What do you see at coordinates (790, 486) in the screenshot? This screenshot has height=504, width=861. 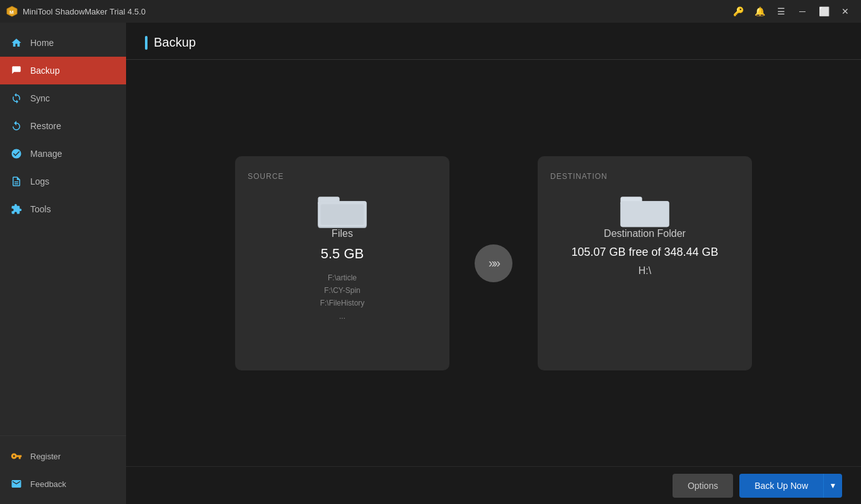 I see `backup-now-group: Back Up Now ▼` at bounding box center [790, 486].